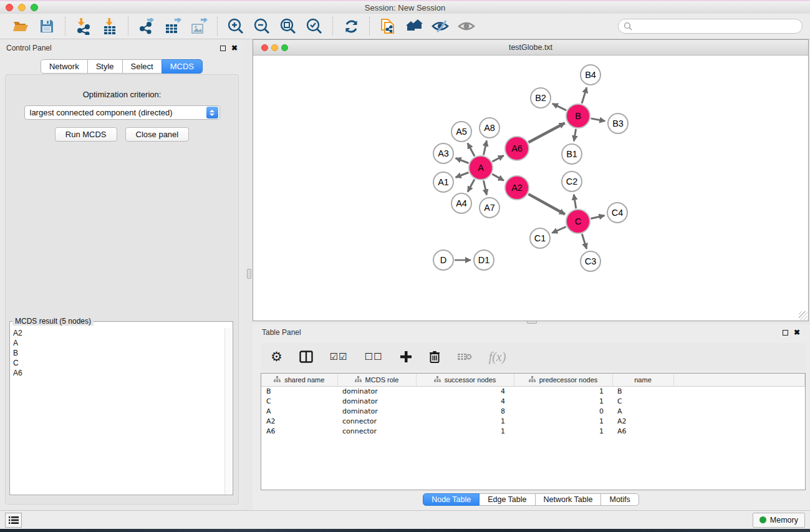 This screenshot has height=532, width=810. What do you see at coordinates (584, 95) in the screenshot?
I see `edge-B-B4` at bounding box center [584, 95].